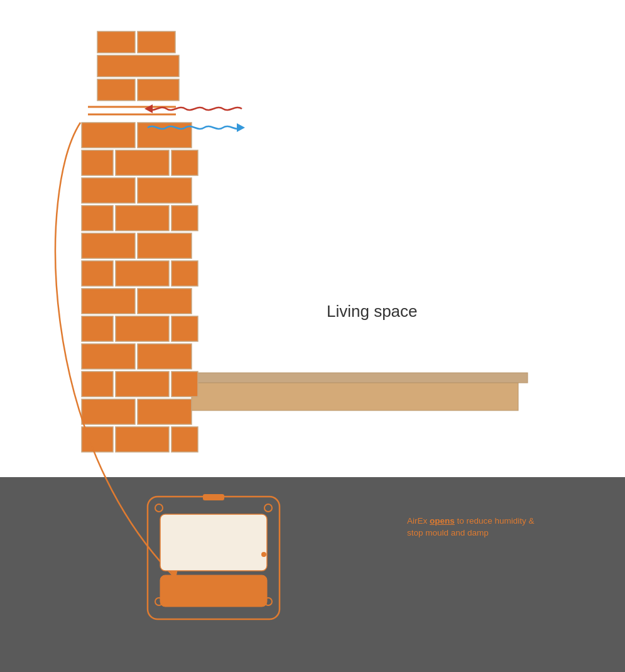 The height and width of the screenshot is (672, 625). I want to click on airex-prefix: AirEx, so click(418, 521).